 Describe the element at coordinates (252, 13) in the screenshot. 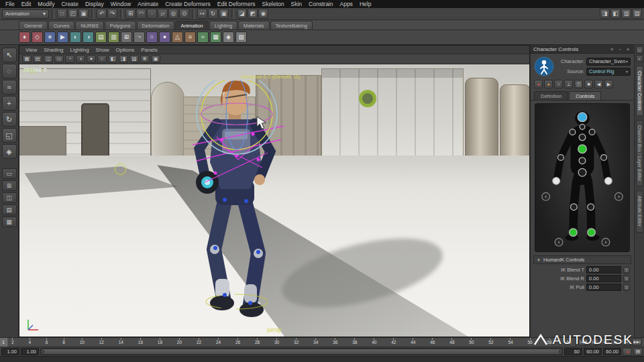

I see `ipr-render-icon: ◩` at that location.